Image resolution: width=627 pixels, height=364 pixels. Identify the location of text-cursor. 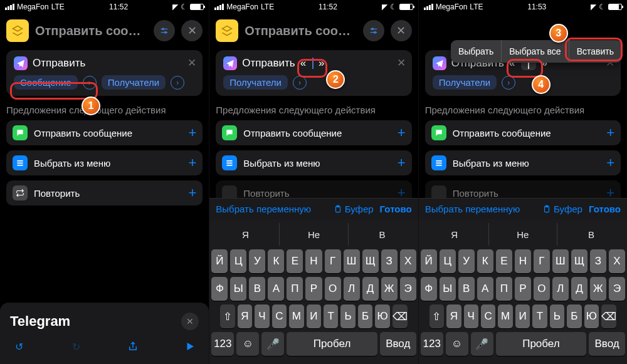
(313, 63).